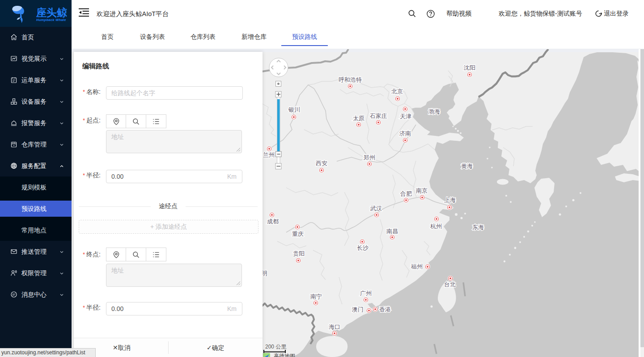 The width and height of the screenshot is (644, 357). Describe the element at coordinates (299, 254) in the screenshot. I see `svg-text: 贵阳` at that location.